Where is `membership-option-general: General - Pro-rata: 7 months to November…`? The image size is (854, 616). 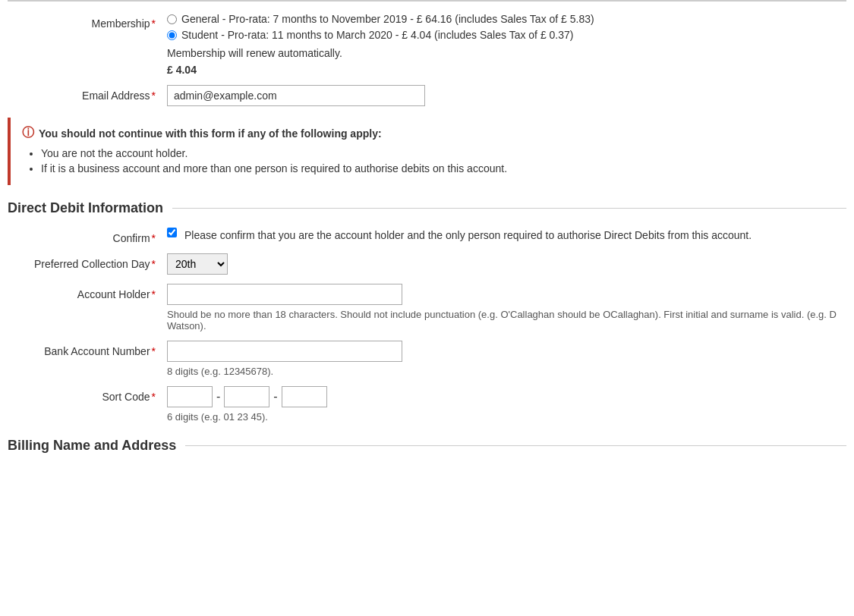 membership-option-general: General - Pro-rata: 7 months to November… is located at coordinates (507, 19).